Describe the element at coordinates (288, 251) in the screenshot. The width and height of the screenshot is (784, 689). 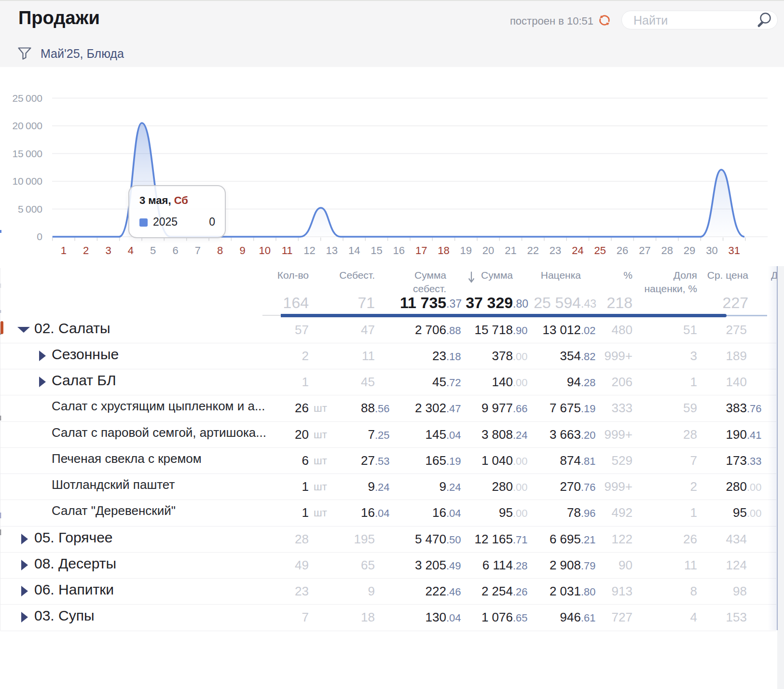
I see `svg-text: 11` at that location.